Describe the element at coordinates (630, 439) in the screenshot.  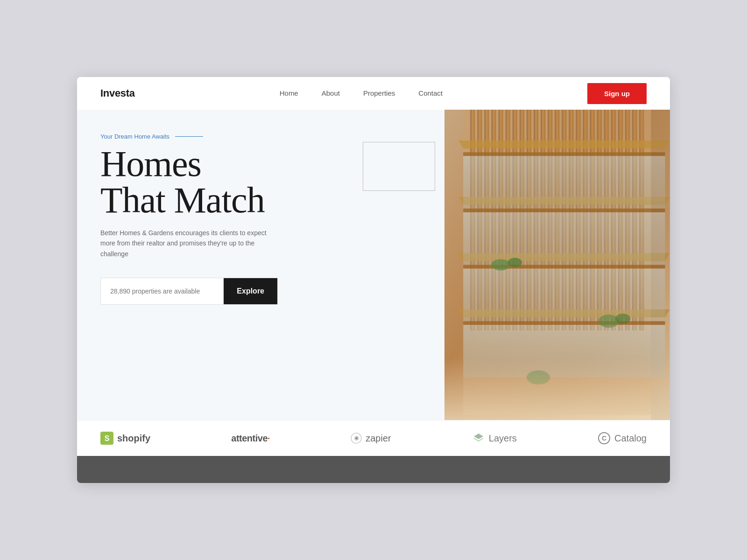
I see `catalog-label: Catalog` at that location.